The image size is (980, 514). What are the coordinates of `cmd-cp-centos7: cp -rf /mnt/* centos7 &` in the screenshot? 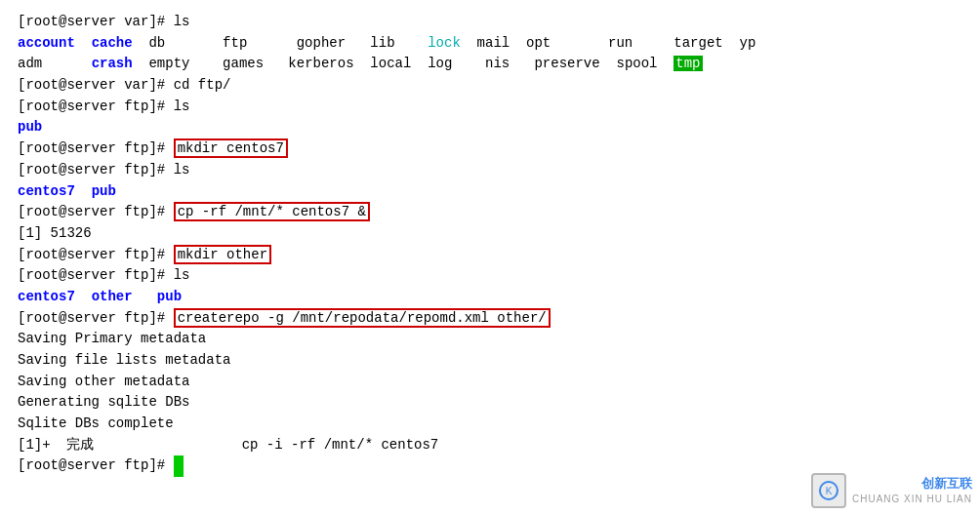 It's located at (271, 212).